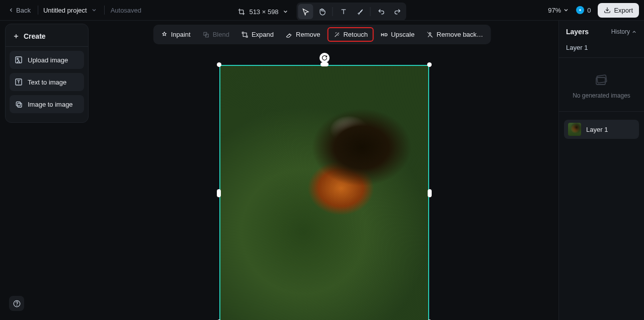 The image size is (644, 320). I want to click on rotate-handle, so click(325, 58).